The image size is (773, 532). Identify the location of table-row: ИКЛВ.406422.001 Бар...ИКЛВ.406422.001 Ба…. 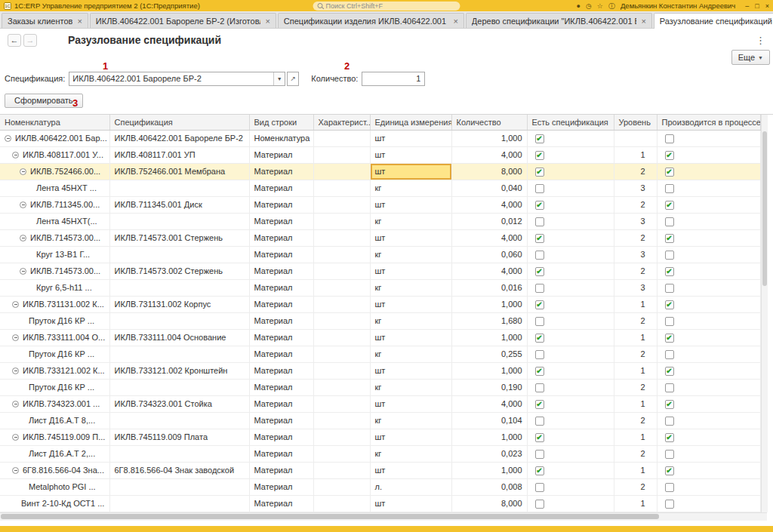
(380, 138).